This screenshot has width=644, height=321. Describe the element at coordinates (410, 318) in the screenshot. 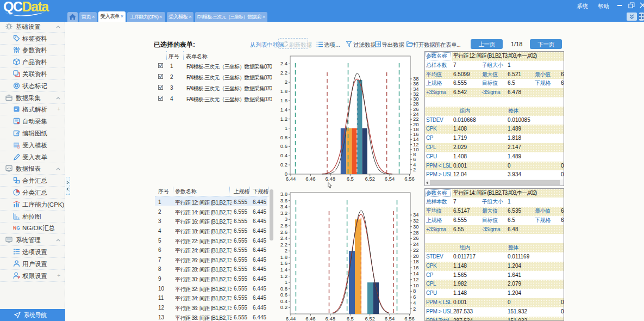

I see `svg-text: 6.56` at that location.